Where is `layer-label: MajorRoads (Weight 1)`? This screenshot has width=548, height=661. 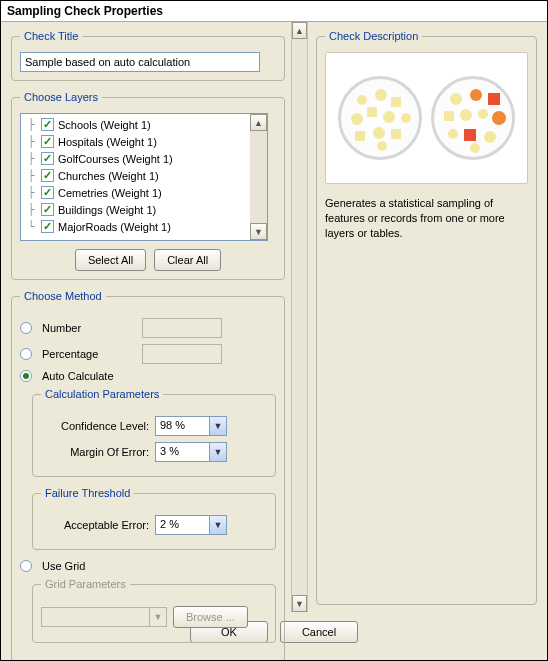
layer-label: MajorRoads (Weight 1) is located at coordinates (114, 227).